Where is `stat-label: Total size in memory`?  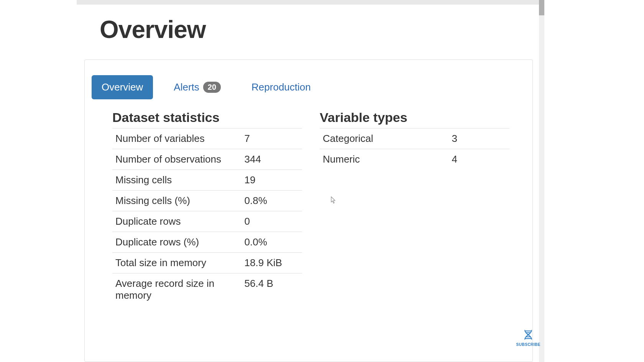 stat-label: Total size in memory is located at coordinates (177, 263).